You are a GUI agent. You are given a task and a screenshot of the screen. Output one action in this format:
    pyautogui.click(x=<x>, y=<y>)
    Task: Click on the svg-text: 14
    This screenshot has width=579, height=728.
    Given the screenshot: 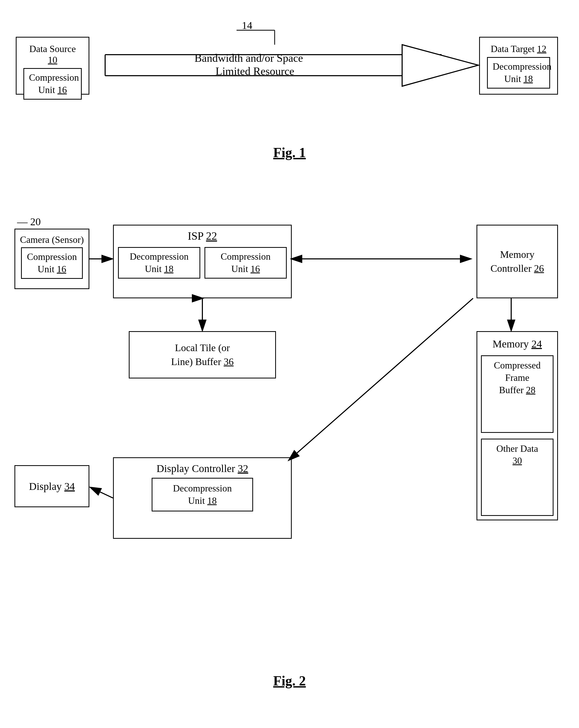 What is the action you would take?
    pyautogui.click(x=247, y=26)
    